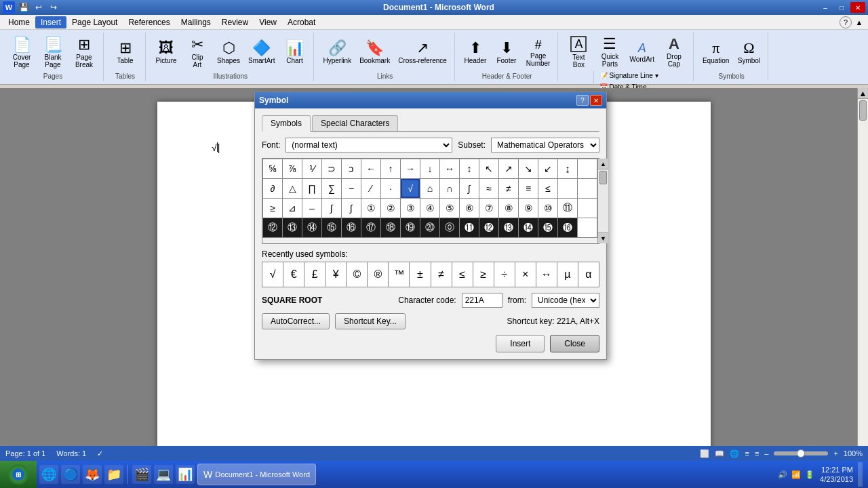  I want to click on symbol-cell: ↔, so click(450, 169).